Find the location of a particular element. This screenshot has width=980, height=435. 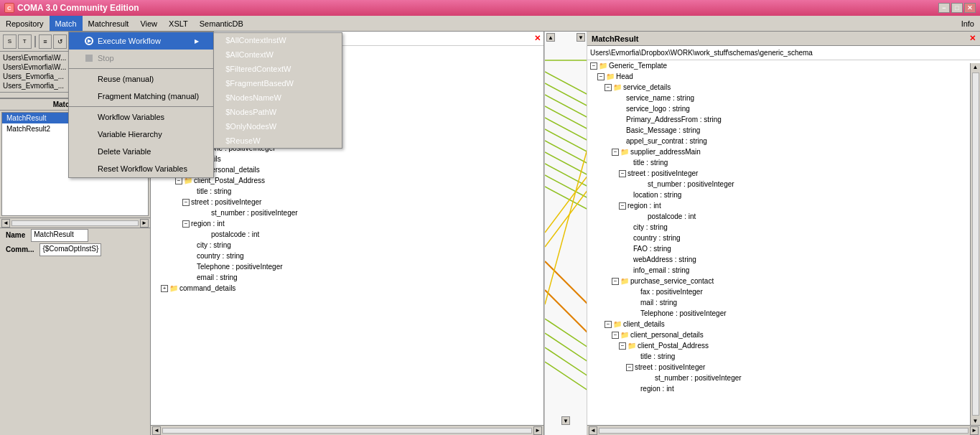

submenu-item-1: $AllContextW is located at coordinates (278, 55).